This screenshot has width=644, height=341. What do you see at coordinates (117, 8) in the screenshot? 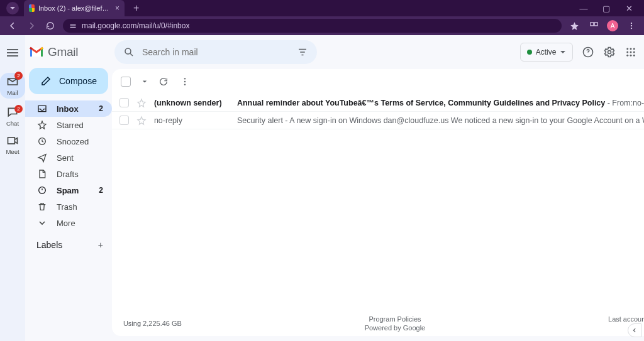
I see `tab-close-icon: ×` at bounding box center [117, 8].